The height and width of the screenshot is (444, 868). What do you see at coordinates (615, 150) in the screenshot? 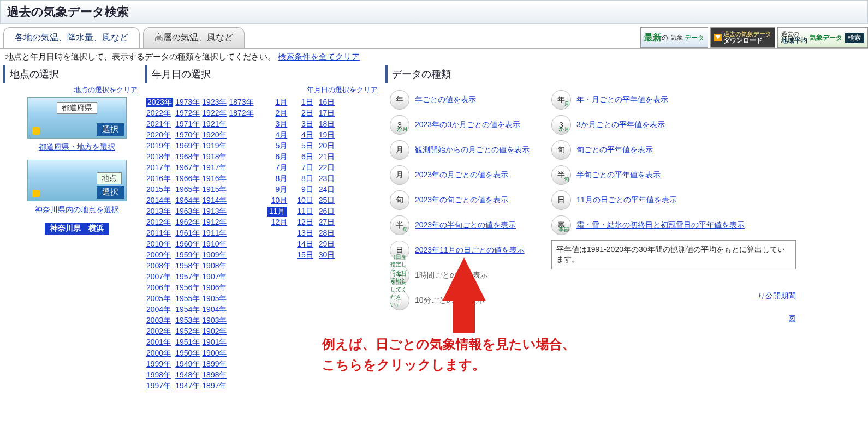
I see `datatype-link: 旬ごとの平年値を表示` at bounding box center [615, 150].